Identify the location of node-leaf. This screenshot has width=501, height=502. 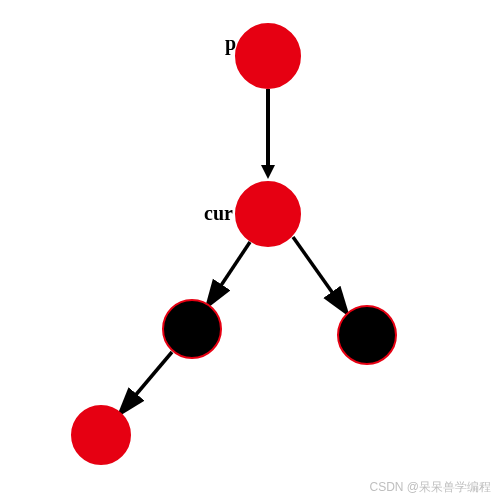
(101, 435).